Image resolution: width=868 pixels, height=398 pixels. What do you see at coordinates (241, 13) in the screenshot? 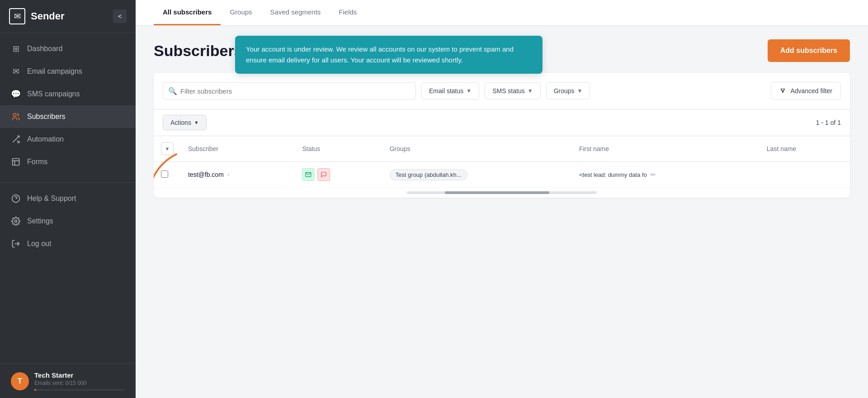
I see `tab-groups: Groups` at bounding box center [241, 13].